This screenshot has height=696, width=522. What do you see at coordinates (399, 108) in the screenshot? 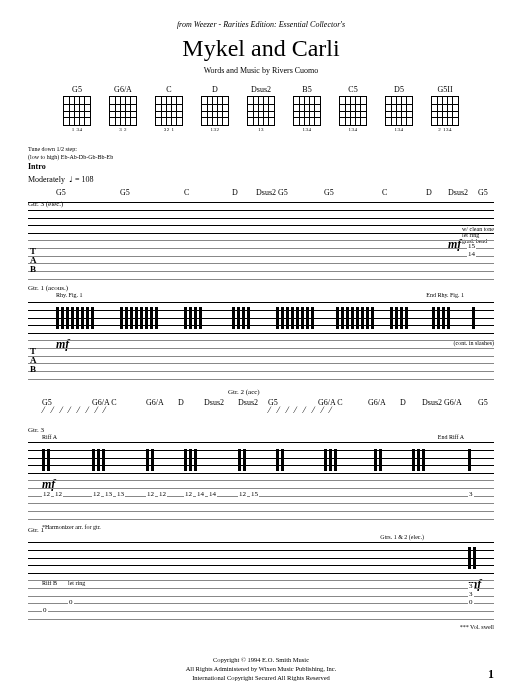
I see `chord-diagram: D5134` at bounding box center [399, 108].